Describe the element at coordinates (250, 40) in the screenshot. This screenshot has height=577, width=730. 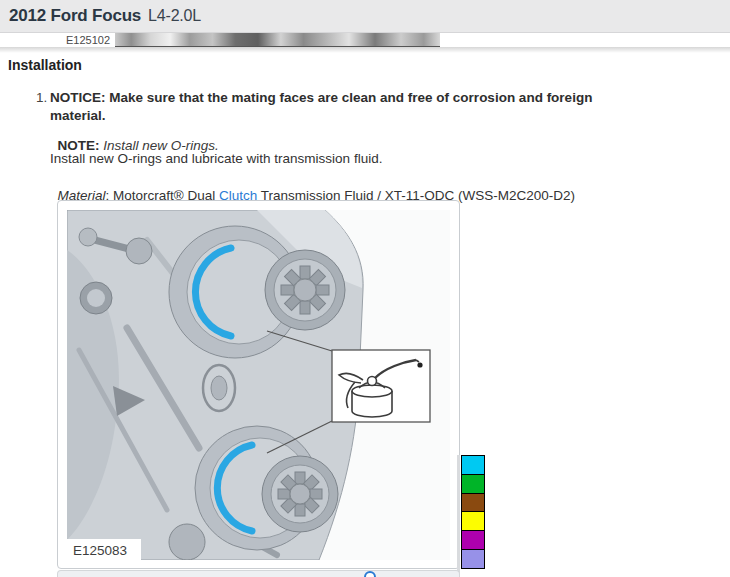
I see `previous-figure-remnant: E125102` at that location.